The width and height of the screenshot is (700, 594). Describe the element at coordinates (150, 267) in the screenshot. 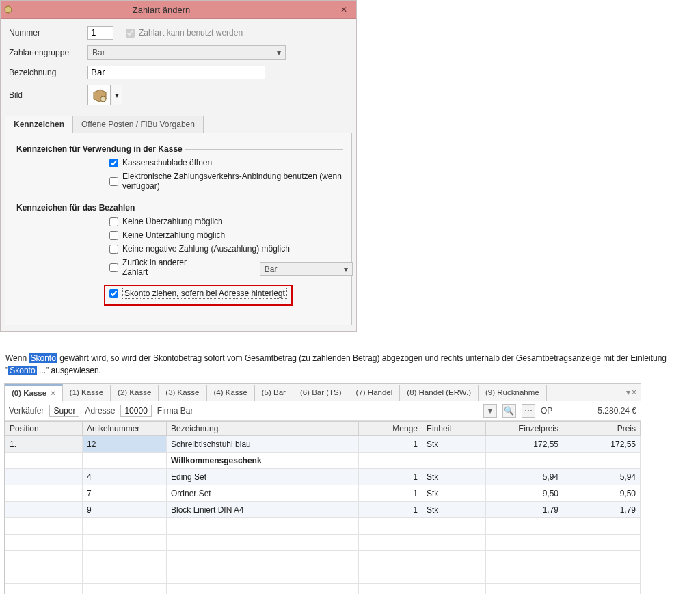

I see `chk-zurueck: Zurück in anderer Zahlart` at that location.